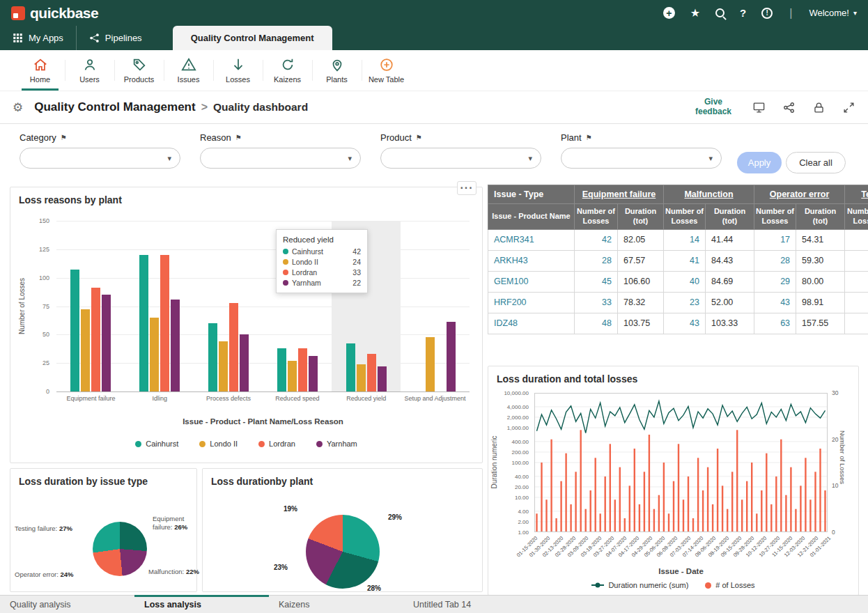 The height and width of the screenshot is (613, 868). Describe the element at coordinates (720, 13) in the screenshot. I see `search-icon` at that location.